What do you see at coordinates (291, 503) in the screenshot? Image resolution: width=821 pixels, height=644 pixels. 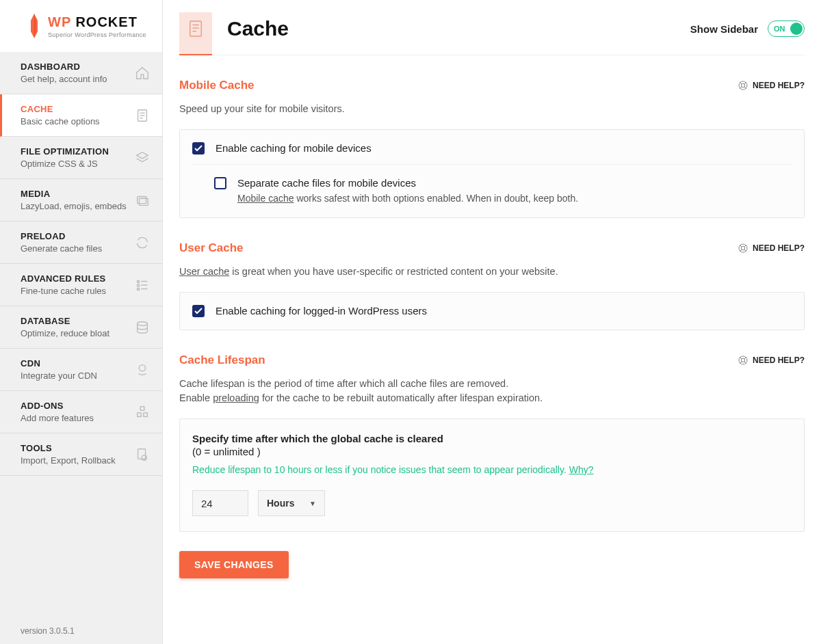 I see `lifespan-unit-select: Hours ▼` at bounding box center [291, 503].